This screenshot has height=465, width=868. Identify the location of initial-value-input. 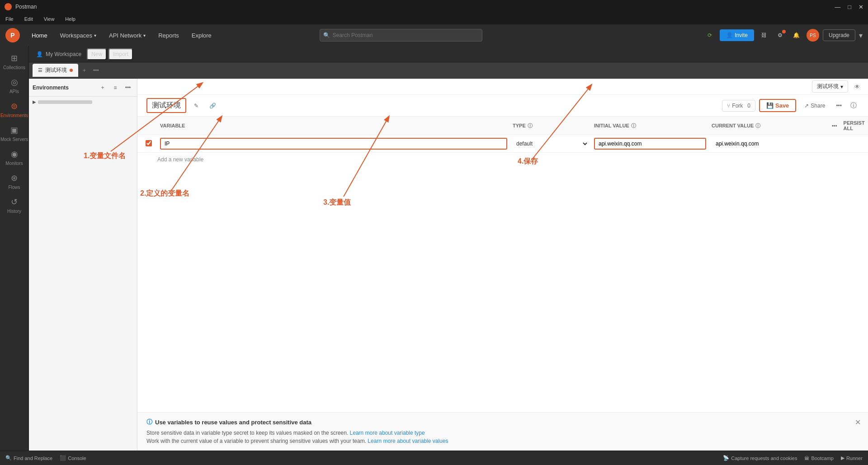
(650, 144).